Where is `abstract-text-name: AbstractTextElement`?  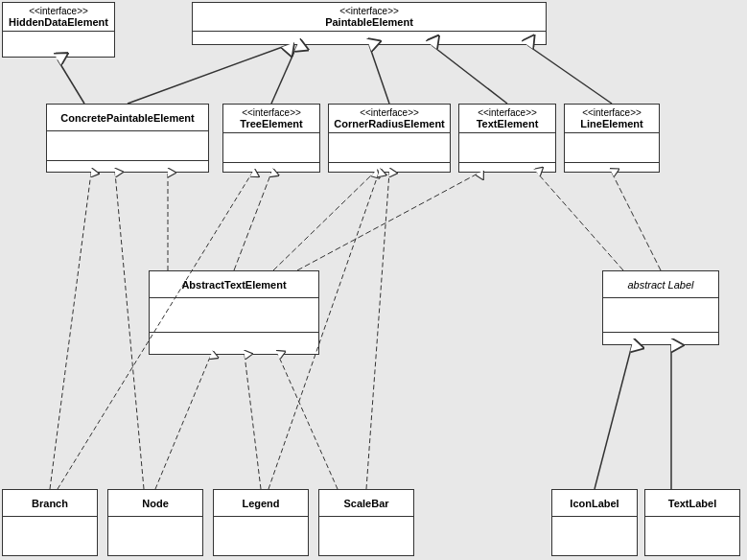
abstract-text-name: AbstractTextElement is located at coordinates (234, 285).